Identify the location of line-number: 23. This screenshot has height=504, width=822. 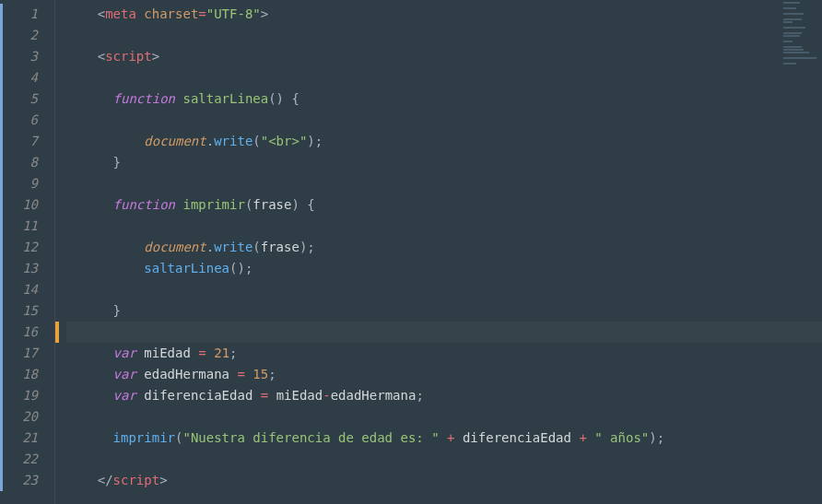
(28, 481).